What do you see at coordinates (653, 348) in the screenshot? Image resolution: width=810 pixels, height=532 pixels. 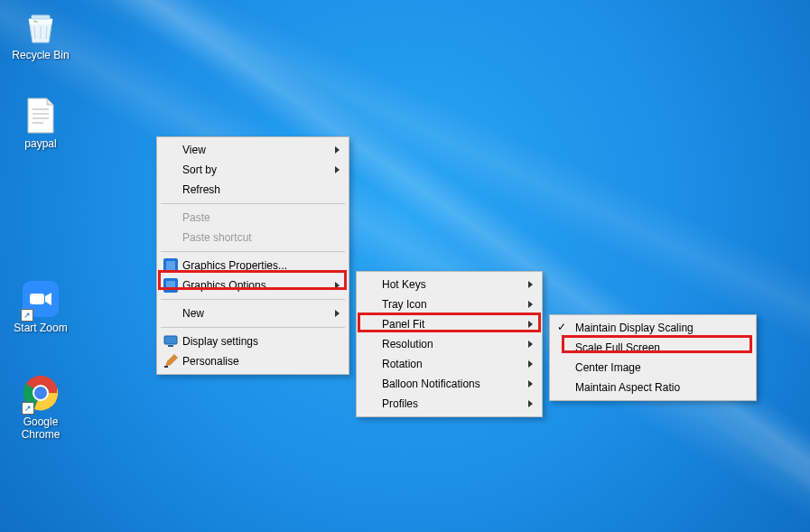 I see `menu-item-scale-full-screen: Scale Full Screen` at bounding box center [653, 348].